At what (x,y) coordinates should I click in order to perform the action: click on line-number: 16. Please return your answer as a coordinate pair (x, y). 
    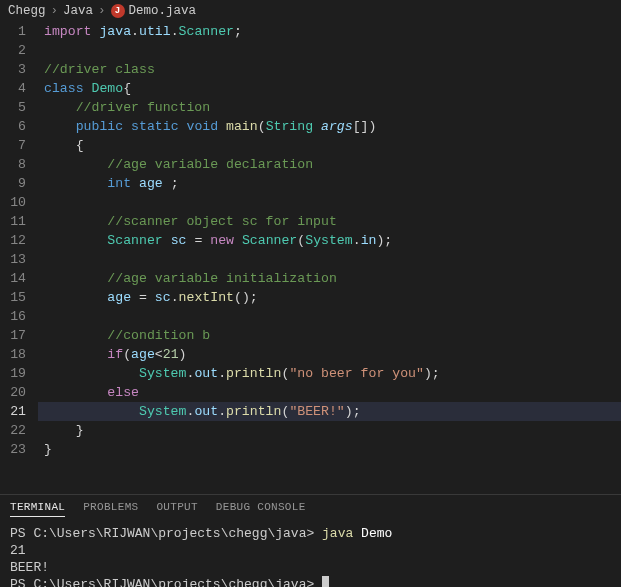
    Looking at the image, I should click on (13, 316).